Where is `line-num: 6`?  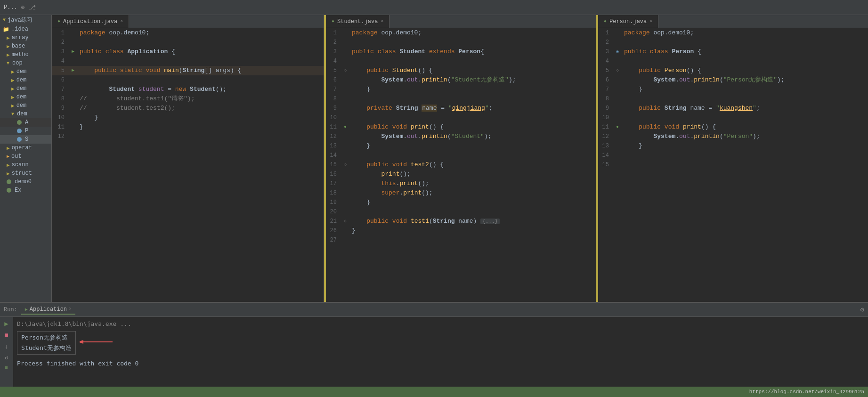
line-num: 6 is located at coordinates (60, 80).